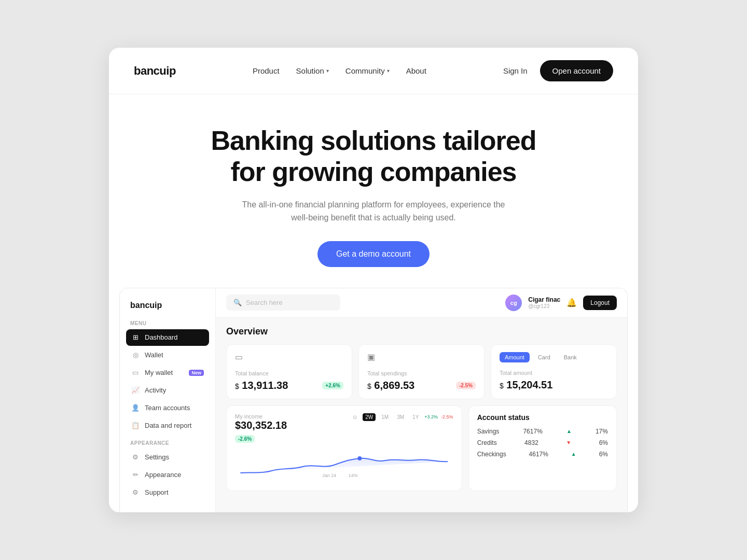  Describe the element at coordinates (135, 390) in the screenshot. I see `activity-icon: 📈` at that location.